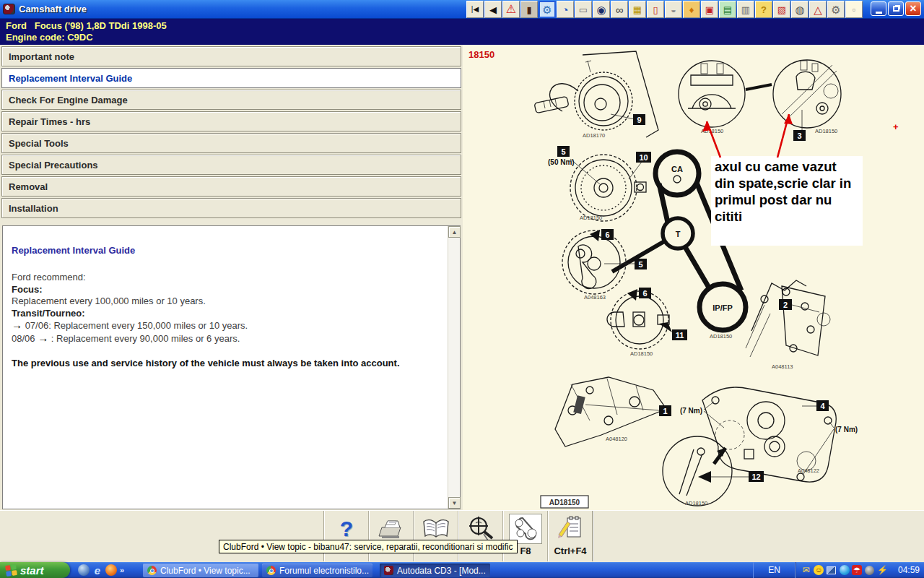  I want to click on mail-icon: ✉, so click(806, 571).